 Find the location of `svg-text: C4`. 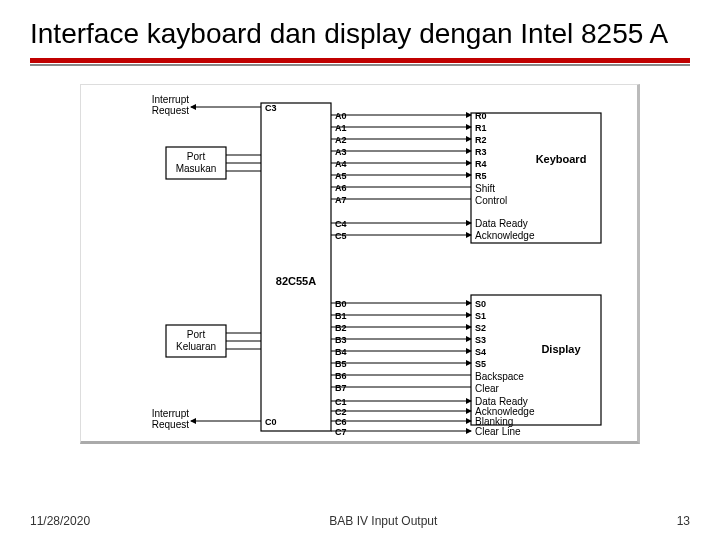

svg-text: C4 is located at coordinates (341, 224).